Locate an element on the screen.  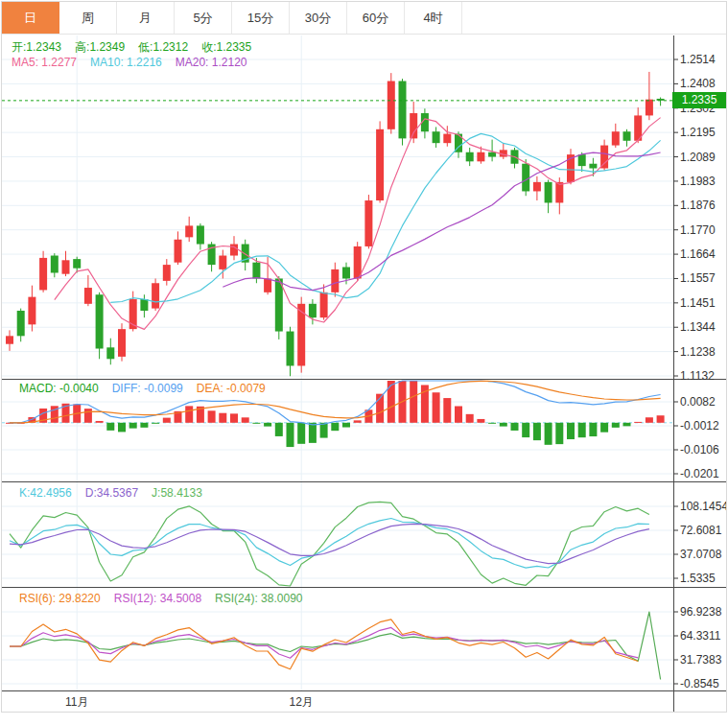
tab-5min: 5分 is located at coordinates (203, 17).